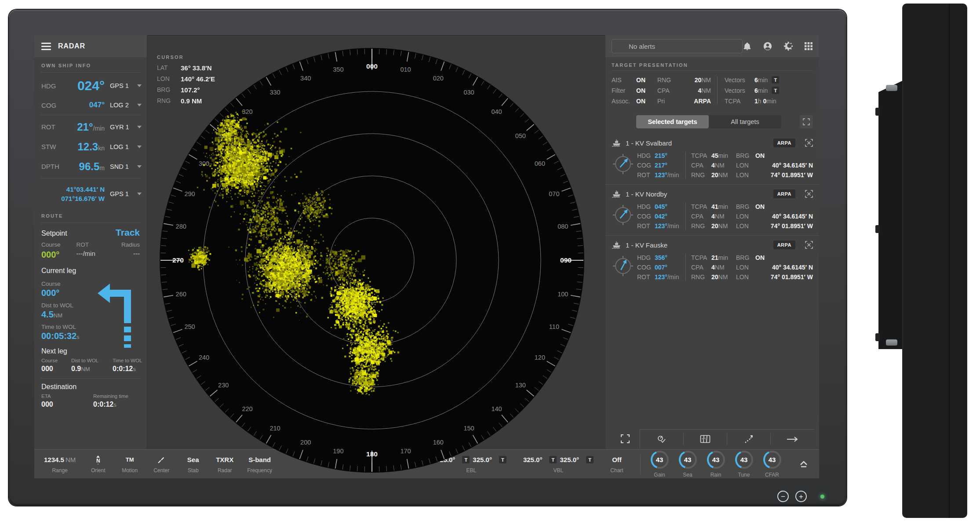 This screenshot has width=980, height=521. Describe the element at coordinates (784, 216) in the screenshot. I see `t-lat-value: 40° 34.6145′ N` at that location.